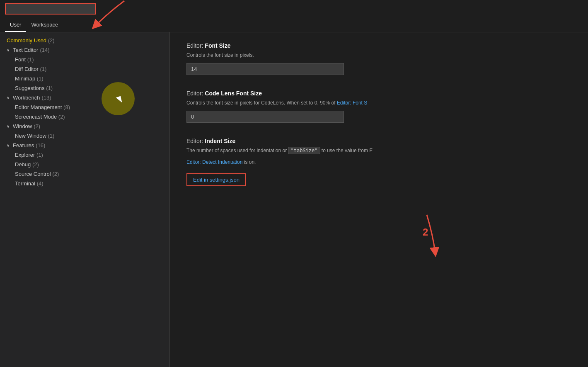 The width and height of the screenshot is (588, 367). I want to click on setting-code-lens-font-size: Editor: Code Lens Font Size Controls the…, so click(373, 106).